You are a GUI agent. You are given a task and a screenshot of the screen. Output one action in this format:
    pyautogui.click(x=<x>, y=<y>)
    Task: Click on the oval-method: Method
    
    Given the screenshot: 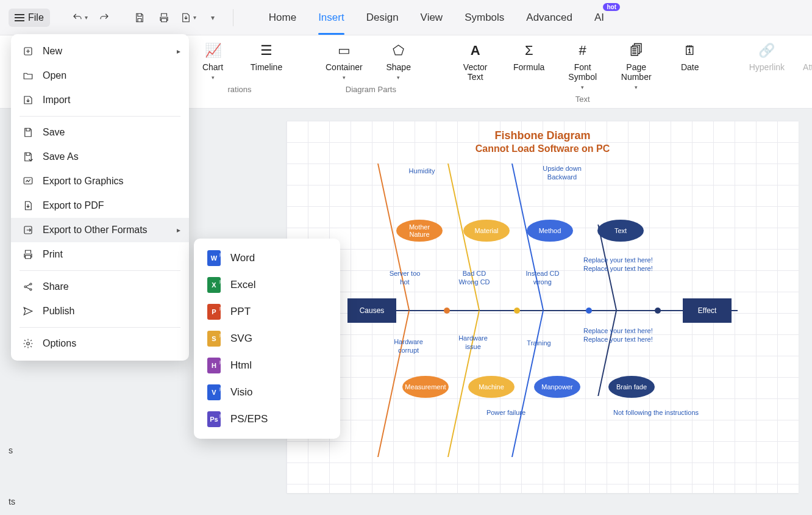 What is the action you would take?
    pyautogui.click(x=550, y=231)
    